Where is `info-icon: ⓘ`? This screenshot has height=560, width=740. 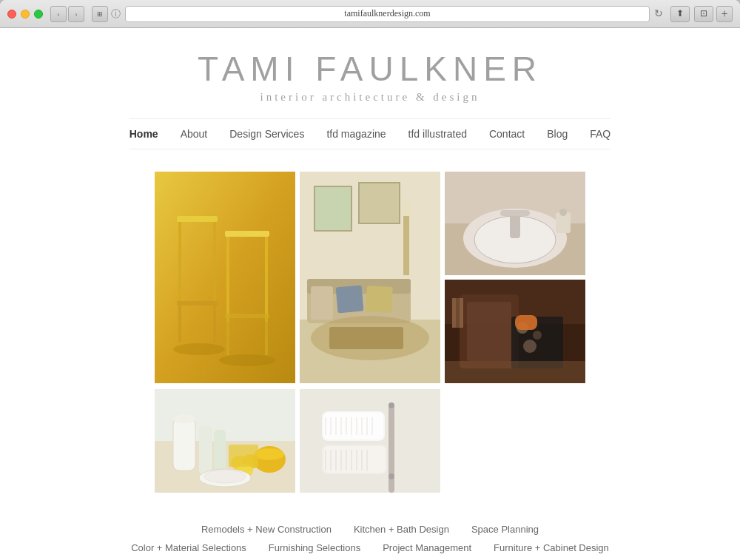
info-icon: ⓘ is located at coordinates (115, 14).